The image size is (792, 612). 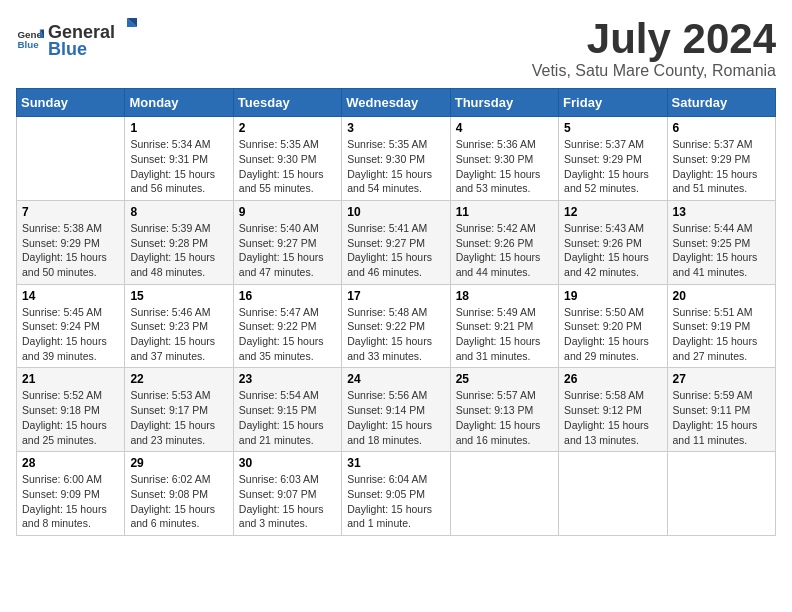 What do you see at coordinates (396, 159) in the screenshot?
I see `calendar-cell: 3Sunrise: 5:35 AM Sunset: 9:30 PM Daylig…` at bounding box center [396, 159].